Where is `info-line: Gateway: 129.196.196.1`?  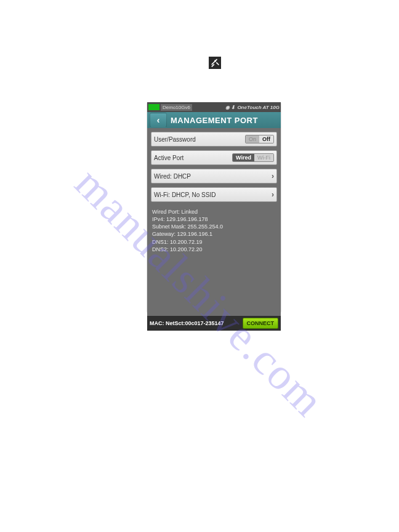
info-line: Gateway: 129.196.196.1 is located at coordinates (214, 234).